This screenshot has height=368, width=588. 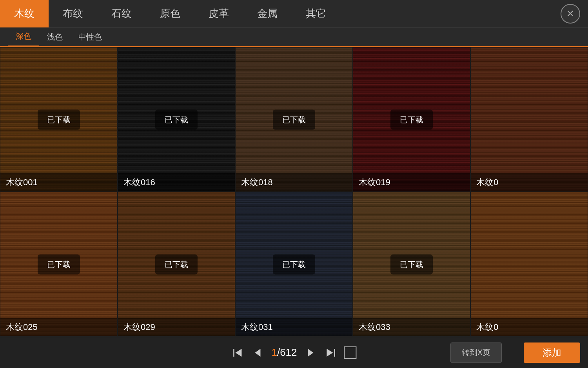 I want to click on tab-wood: 木纹, so click(x=24, y=14).